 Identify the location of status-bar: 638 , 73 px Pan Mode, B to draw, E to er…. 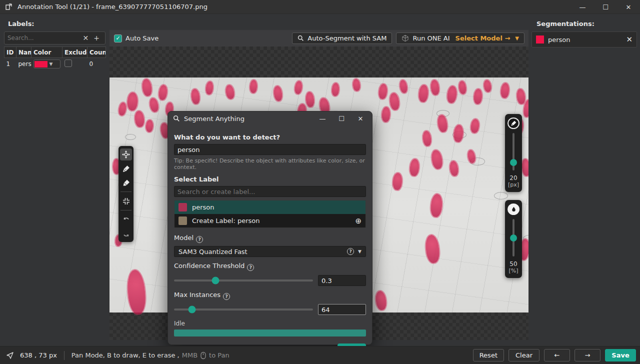
(320, 355).